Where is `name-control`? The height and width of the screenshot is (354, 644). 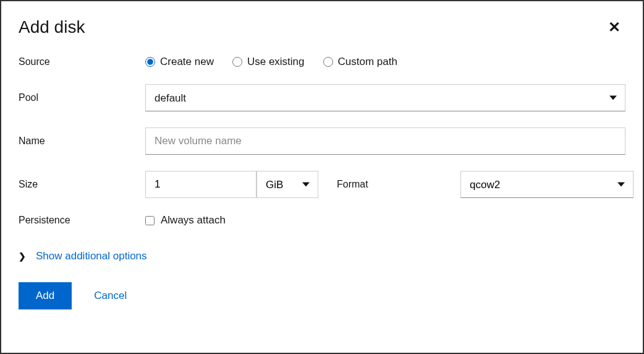 name-control is located at coordinates (386, 141).